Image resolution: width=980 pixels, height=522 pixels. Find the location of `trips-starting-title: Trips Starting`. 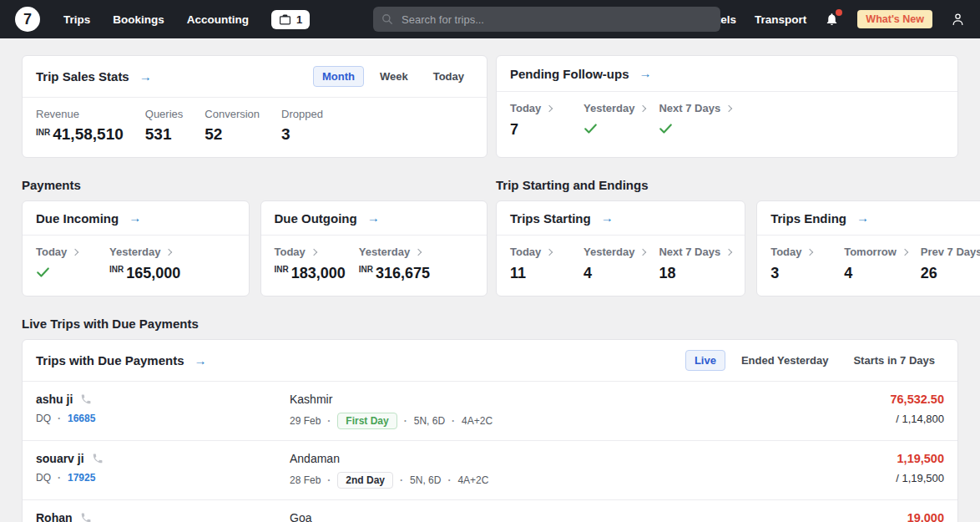

trips-starting-title: Trips Starting is located at coordinates (551, 219).